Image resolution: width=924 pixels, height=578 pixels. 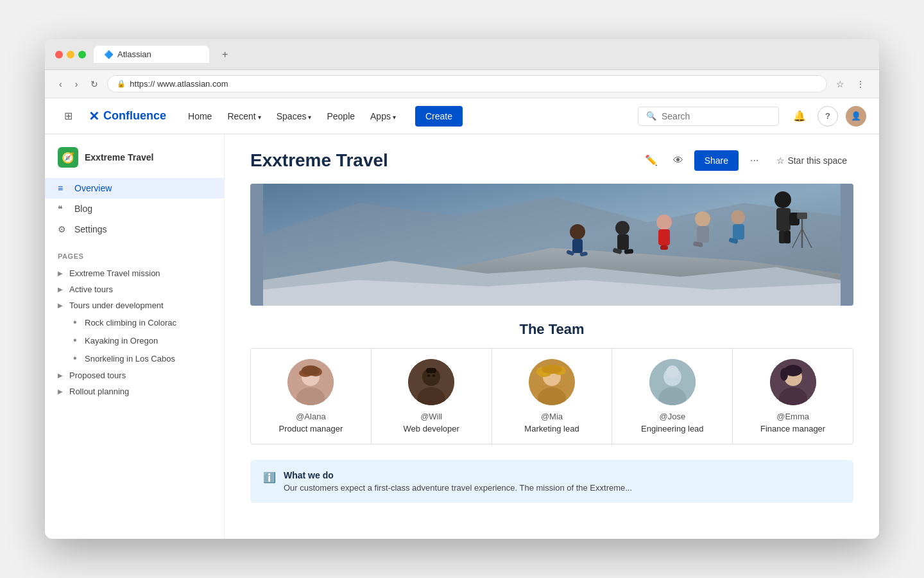 I want to click on nav-apps: Apps, so click(x=383, y=116).